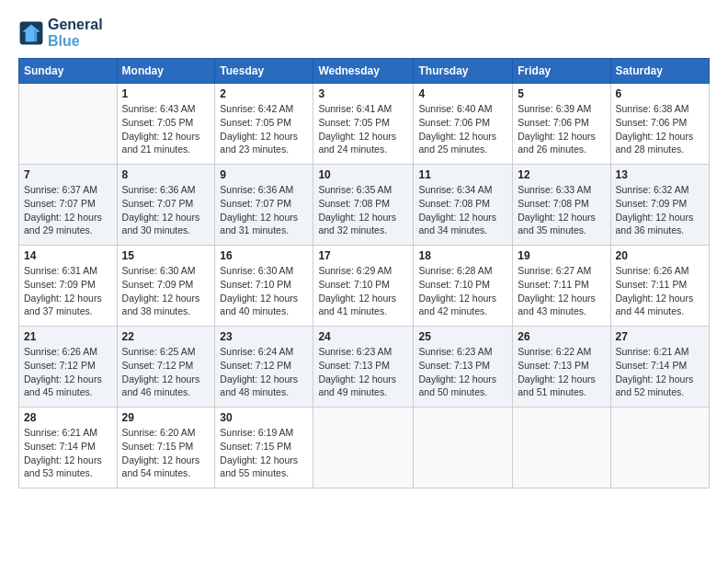  I want to click on calendar-cell: 28Sunrise: 6:21 AMSunset: 7:14 PMDayligh…, so click(68, 448).